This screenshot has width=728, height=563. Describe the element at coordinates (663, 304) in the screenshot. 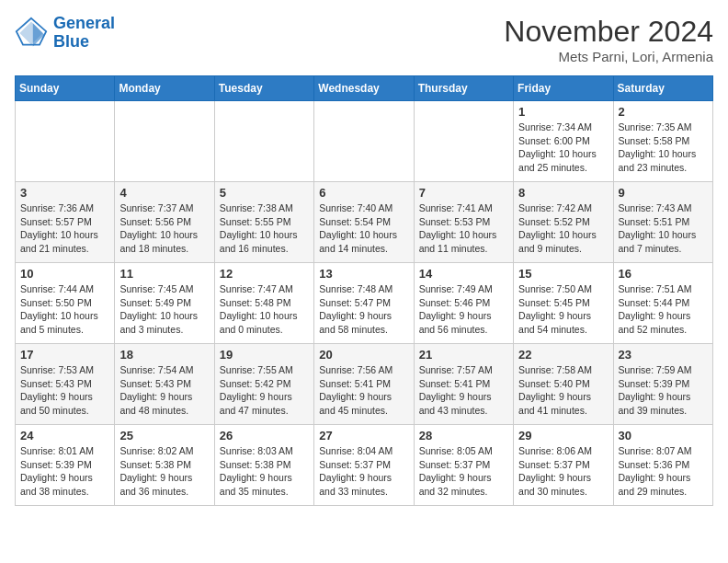

I see `calendar-cell: 16Sunrise: 7:51 AMSunset: 5:44 PMDayligh…` at that location.